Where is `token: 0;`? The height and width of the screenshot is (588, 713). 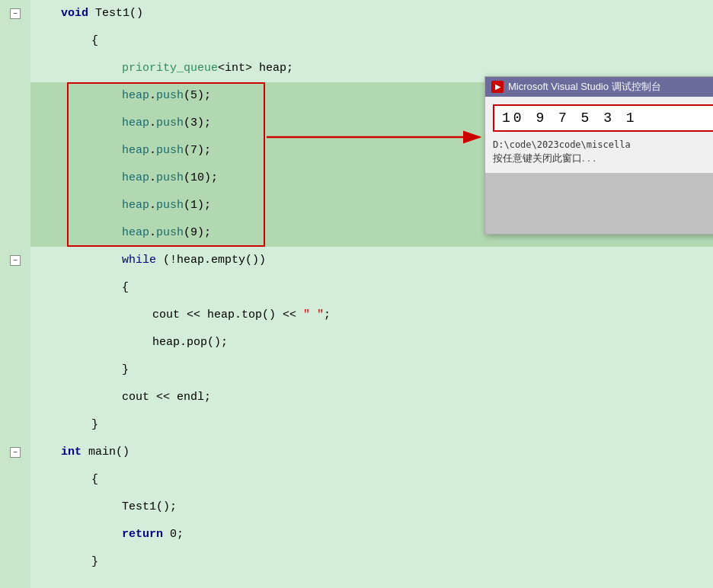
token: 0; is located at coordinates (177, 535).